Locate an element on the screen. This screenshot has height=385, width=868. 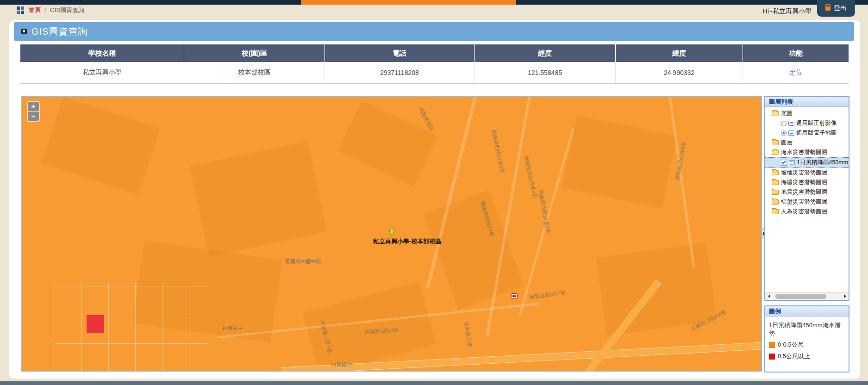
breadcrumb: 首頁 / GIS圖資查詢 is located at coordinates (50, 10).